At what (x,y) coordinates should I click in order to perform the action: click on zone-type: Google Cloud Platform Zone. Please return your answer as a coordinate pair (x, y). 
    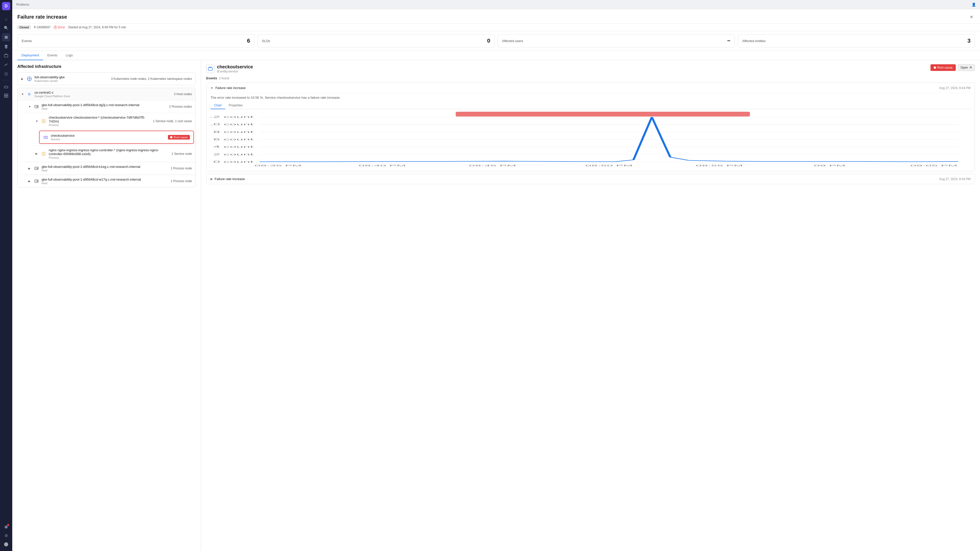
    Looking at the image, I should click on (103, 96).